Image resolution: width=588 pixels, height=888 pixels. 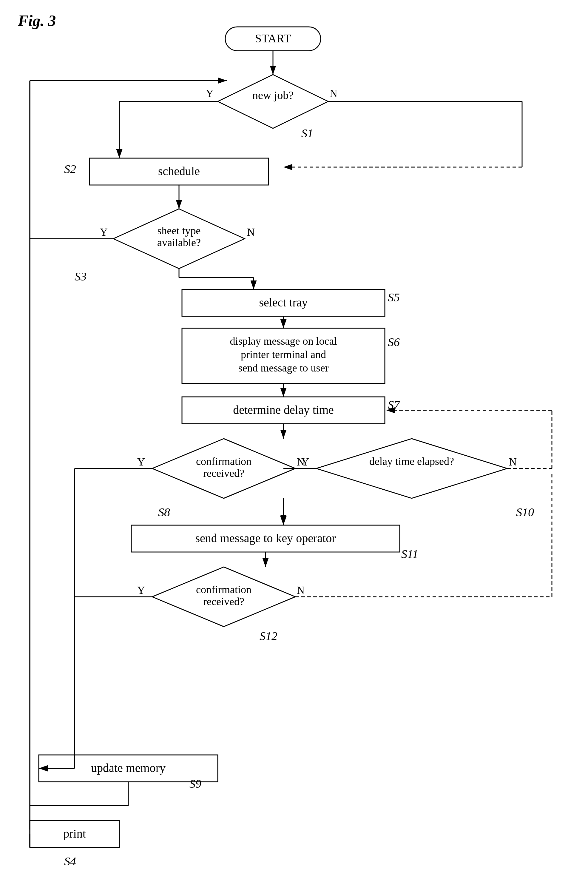 I want to click on n-delay: N, so click(x=513, y=462).